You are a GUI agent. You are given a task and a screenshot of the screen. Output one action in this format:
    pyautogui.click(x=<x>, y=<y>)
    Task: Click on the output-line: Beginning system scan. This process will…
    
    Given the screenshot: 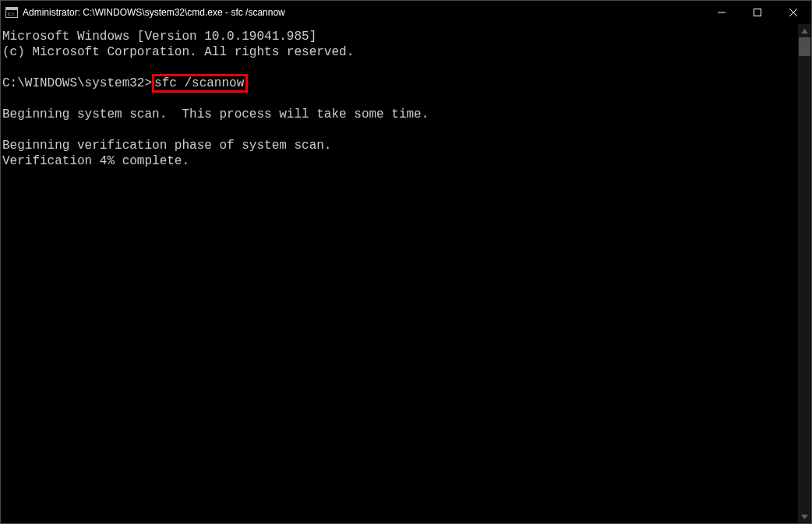 What is the action you would take?
    pyautogui.click(x=215, y=114)
    